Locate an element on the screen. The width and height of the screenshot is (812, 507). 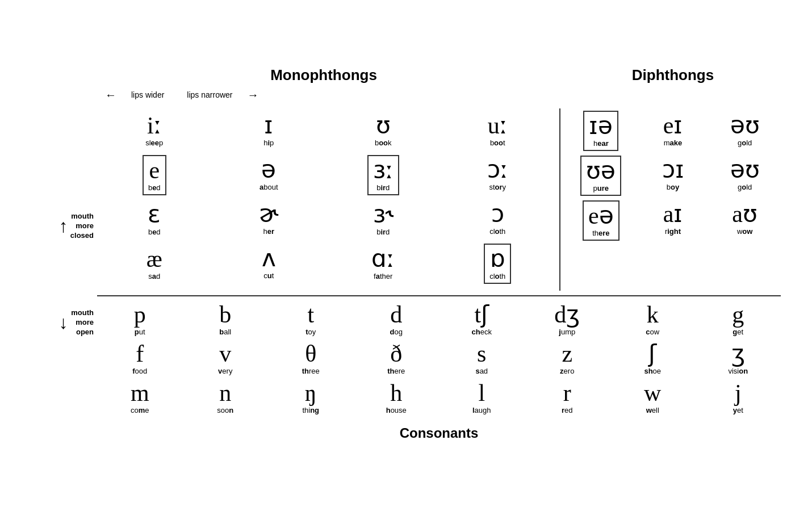
diph-cell-1-1: ɔɪboy is located at coordinates (673, 175).